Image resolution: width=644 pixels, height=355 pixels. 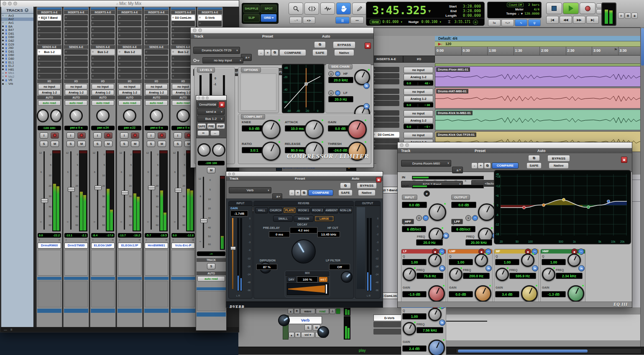 I want to click on track-name-button: ELEGtr2JP, so click(x=130, y=246).